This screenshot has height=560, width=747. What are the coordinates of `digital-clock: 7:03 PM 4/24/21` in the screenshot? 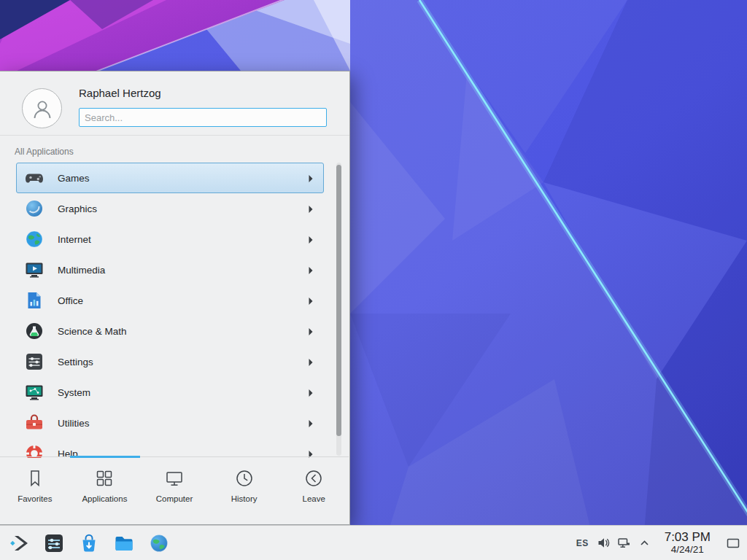 It's located at (687, 542).